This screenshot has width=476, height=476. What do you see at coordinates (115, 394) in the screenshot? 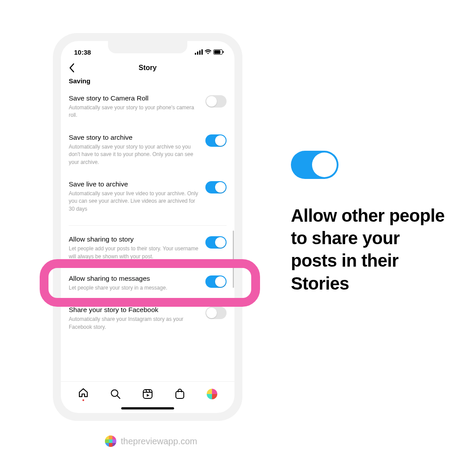
I see `tab-search` at bounding box center [115, 394].